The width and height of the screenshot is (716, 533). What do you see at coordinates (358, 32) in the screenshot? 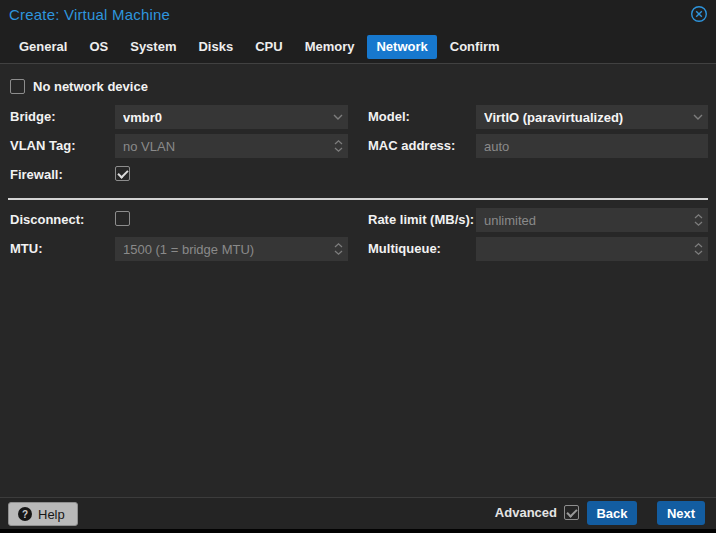
I see `dialog-header: Create: Virtual Machine General OS Syste…` at bounding box center [358, 32].